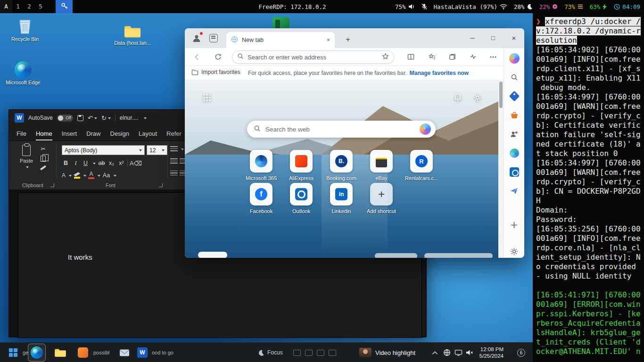  Describe the element at coordinates (491, 353) in the screenshot. I see `taskbar-clock: 12:08 PM 5/25/2024` at that location.